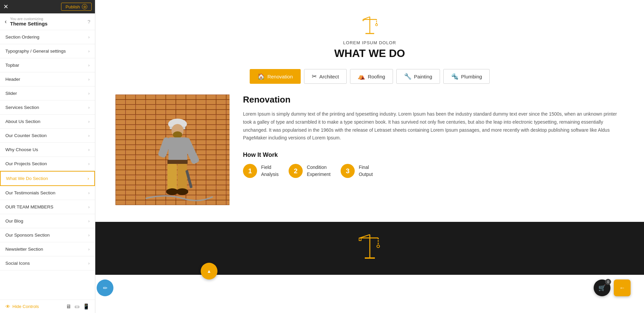 This screenshot has height=313, width=644. What do you see at coordinates (48, 7) in the screenshot?
I see `sidebar-topbar: ✕ Publish ⚙` at bounding box center [48, 7].